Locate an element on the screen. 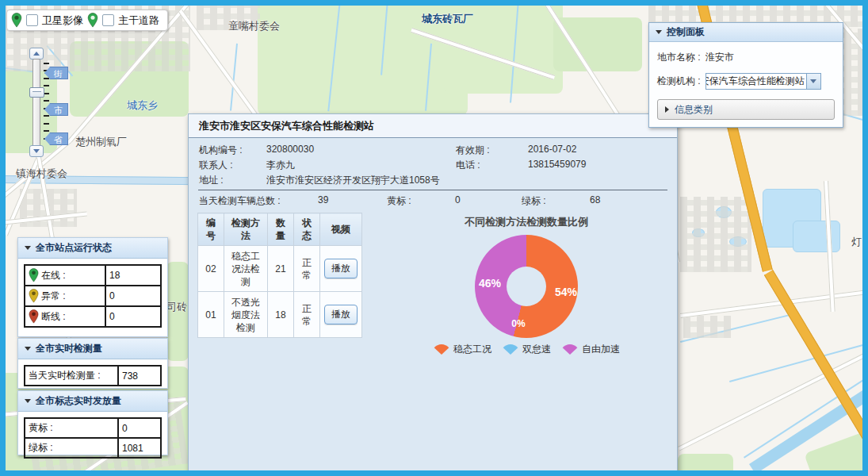  label-issuance-table: 黄标 : 0 绿标 : 1081 is located at coordinates (93, 438).